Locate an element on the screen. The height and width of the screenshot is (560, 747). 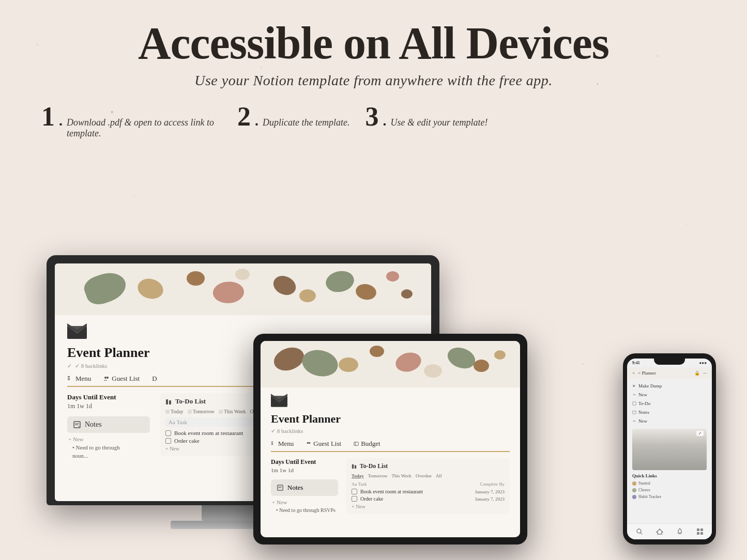
phone-quick-title: Quick Links is located at coordinates (669, 476).